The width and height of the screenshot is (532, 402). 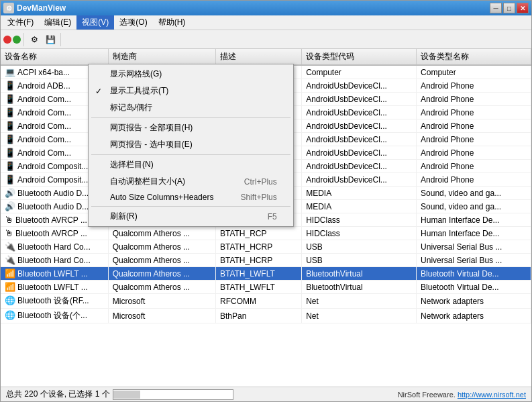 I want to click on menu-item-refresh: 刷新(R)F5, so click(x=191, y=216).